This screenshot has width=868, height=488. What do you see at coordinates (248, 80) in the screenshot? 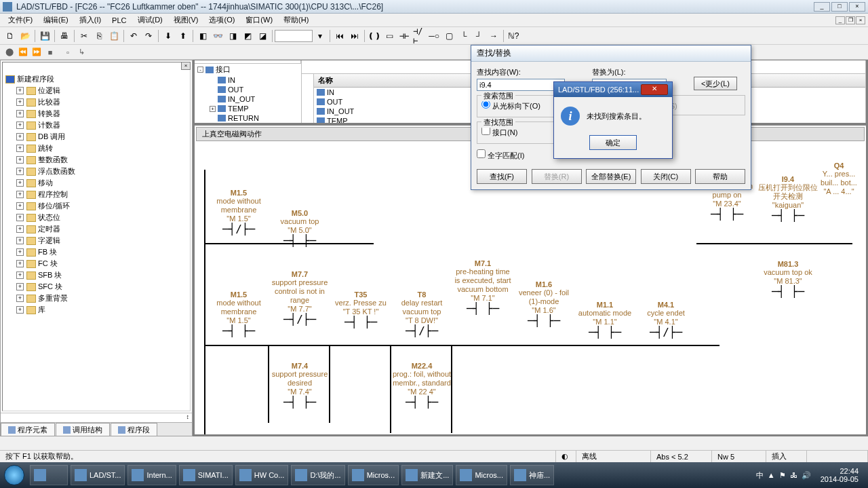
I see `iface-row: IN` at bounding box center [248, 80].